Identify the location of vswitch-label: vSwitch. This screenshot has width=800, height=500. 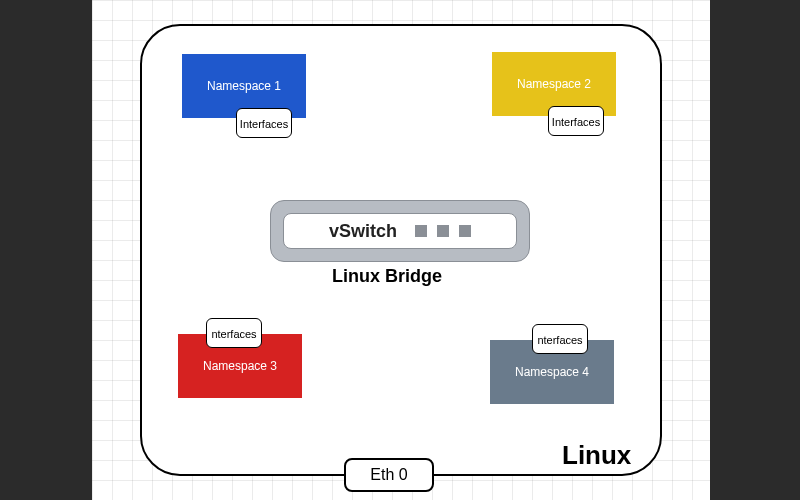
(363, 232).